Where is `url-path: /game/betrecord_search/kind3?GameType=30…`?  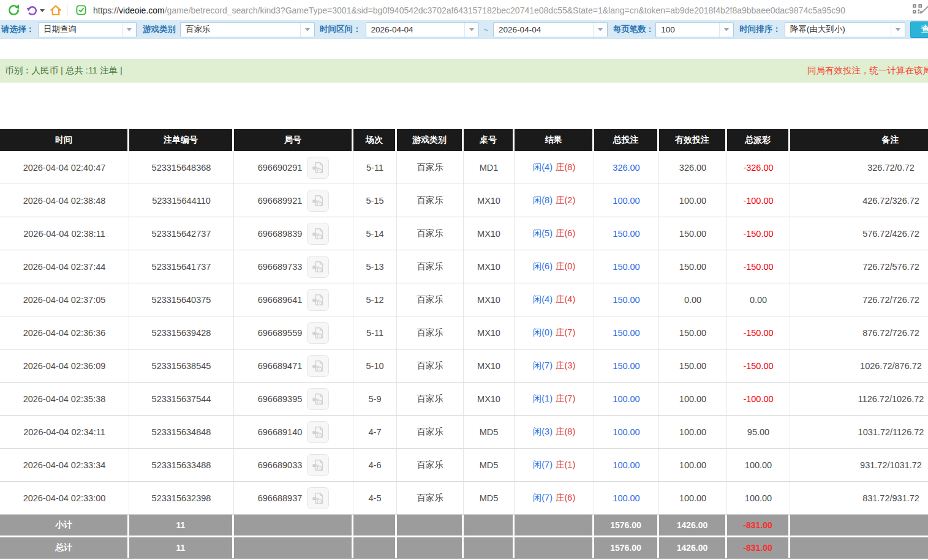 url-path: /game/betrecord_search/kind3?GameType=30… is located at coordinates (505, 10).